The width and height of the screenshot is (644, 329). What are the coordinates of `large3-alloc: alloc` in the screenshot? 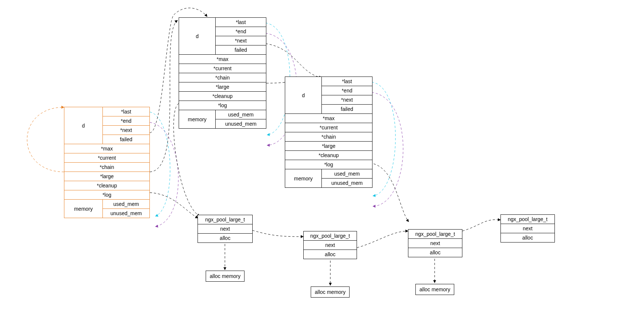 It's located at (435, 253).